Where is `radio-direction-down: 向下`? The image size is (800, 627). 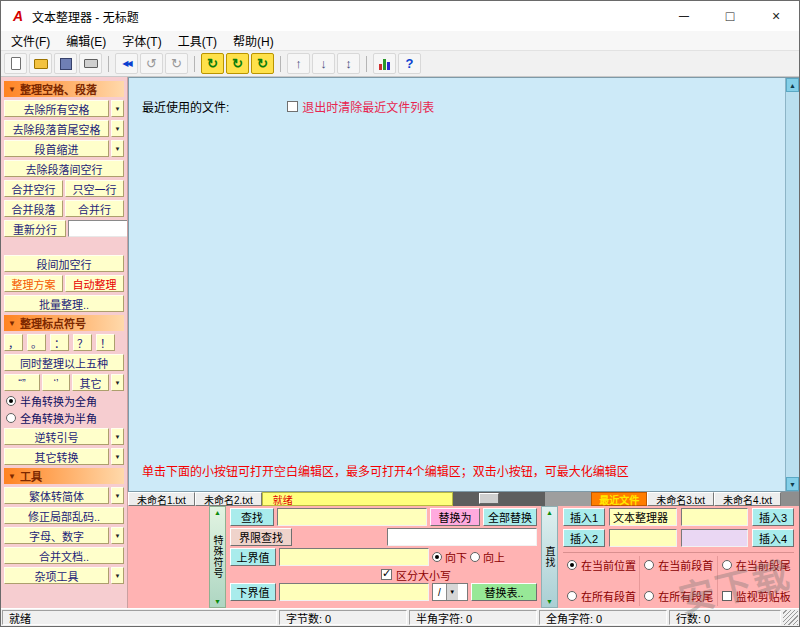 radio-direction-down: 向下 is located at coordinates (450, 557).